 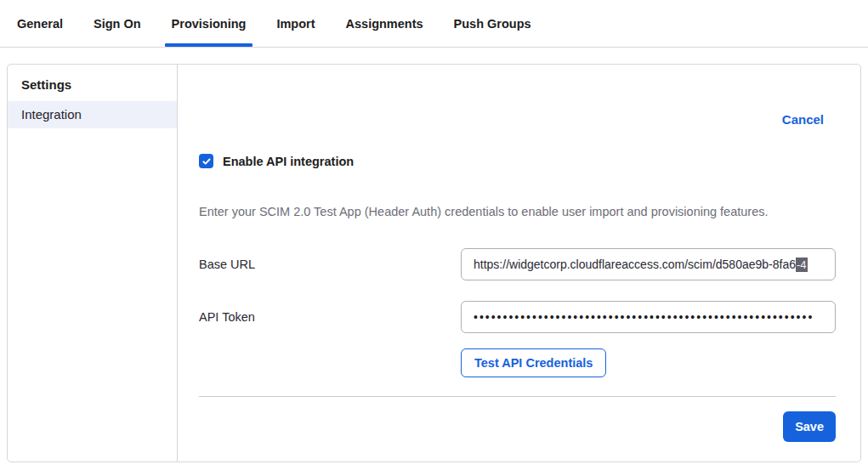 I want to click on enable-api-label: Enable API integration, so click(x=288, y=161).